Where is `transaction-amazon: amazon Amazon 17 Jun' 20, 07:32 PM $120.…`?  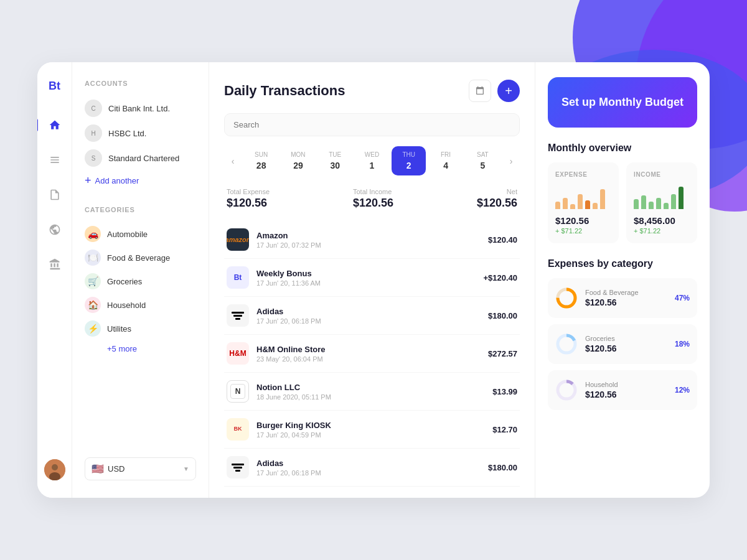
transaction-amazon: amazon Amazon 17 Jun' 20, 07:32 PM $120.… is located at coordinates (372, 240).